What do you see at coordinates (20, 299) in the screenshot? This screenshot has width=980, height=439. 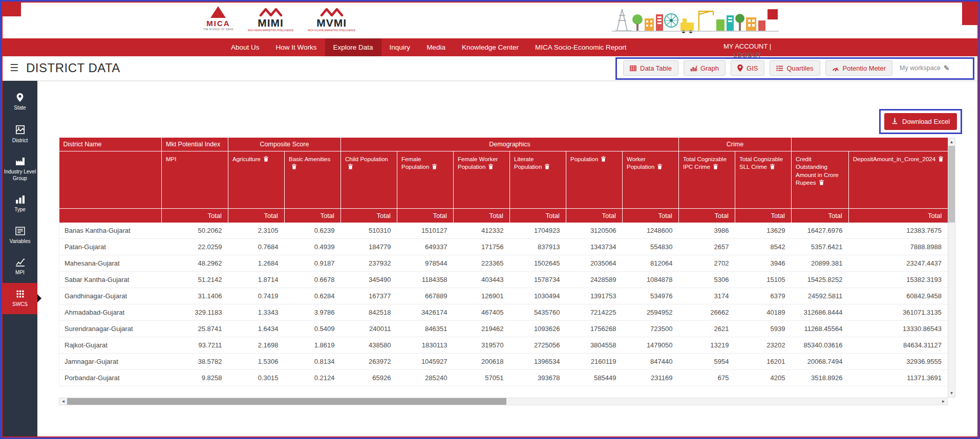 I see `sidebar-item-swcs: SWCS` at bounding box center [20, 299].